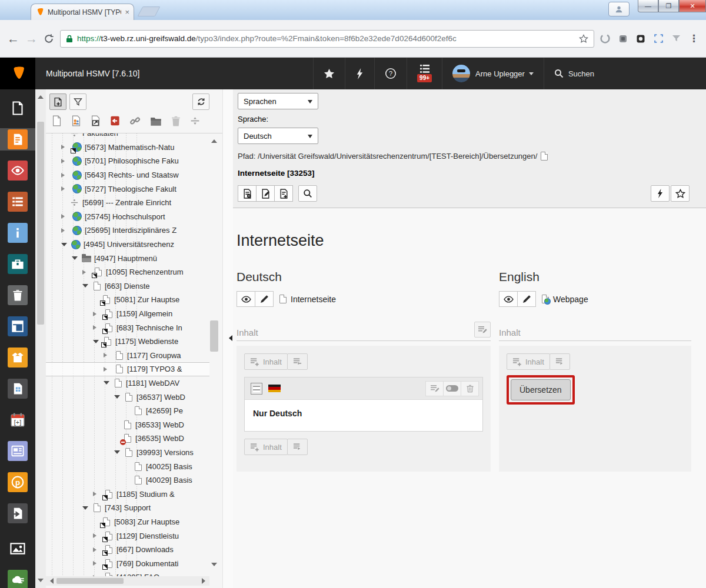 Image resolution: width=706 pixels, height=588 pixels. What do you see at coordinates (128, 286) in the screenshot?
I see `tree-node: [663] Dienste` at bounding box center [128, 286].